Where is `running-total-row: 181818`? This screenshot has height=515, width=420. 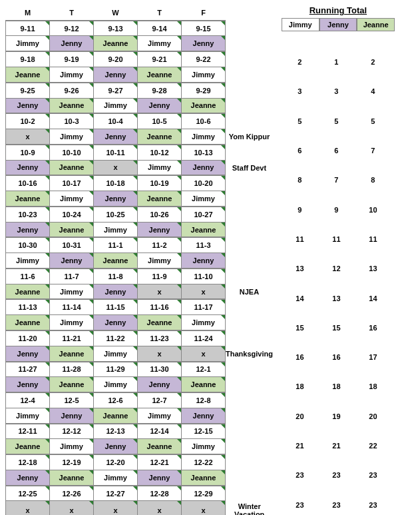 running-total-row: 181818 is located at coordinates (338, 386).